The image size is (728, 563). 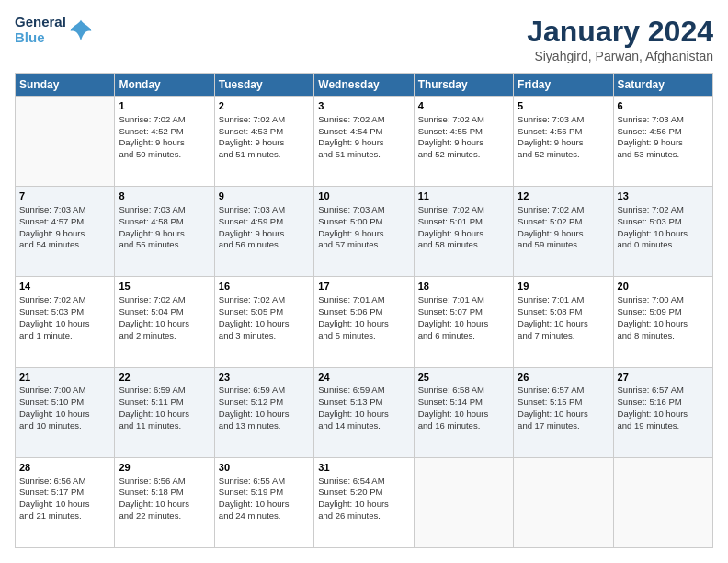 I want to click on day-number: 17, so click(x=364, y=287).